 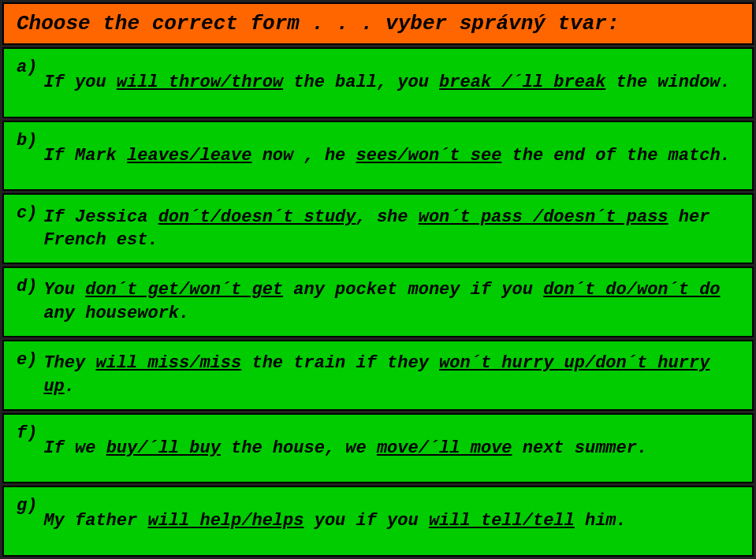 What do you see at coordinates (391, 521) in the screenshot?
I see `row-content-6: My father will help/helps you if you wil…` at bounding box center [391, 521].